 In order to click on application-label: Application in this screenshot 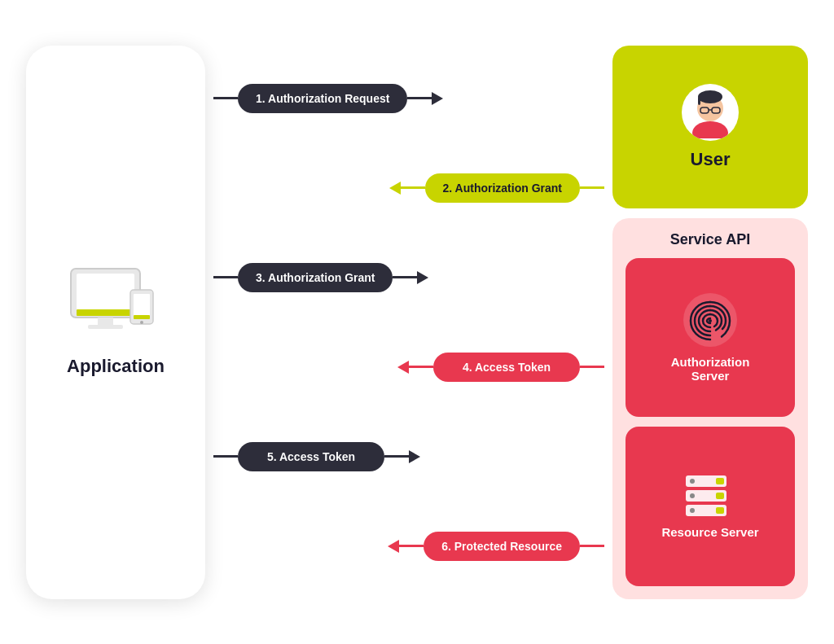, I will do `click(116, 366)`.